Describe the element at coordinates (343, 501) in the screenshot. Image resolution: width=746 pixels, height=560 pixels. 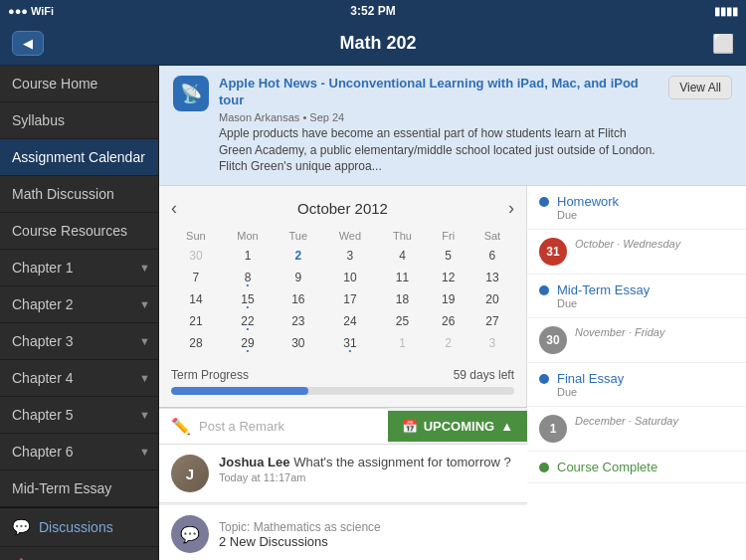
I see `comments-section: J Joshua Lee What's the assignment for t…` at that location.